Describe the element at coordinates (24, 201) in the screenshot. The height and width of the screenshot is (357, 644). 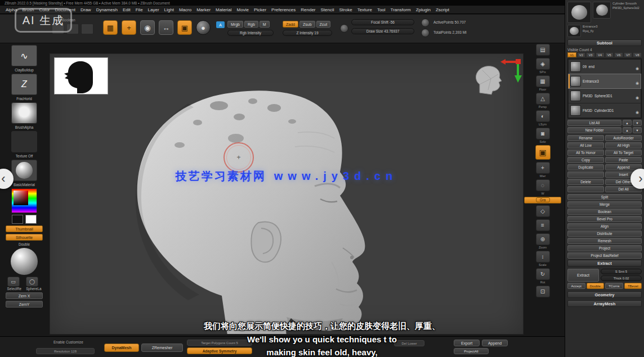
I see `color-picker` at that location.